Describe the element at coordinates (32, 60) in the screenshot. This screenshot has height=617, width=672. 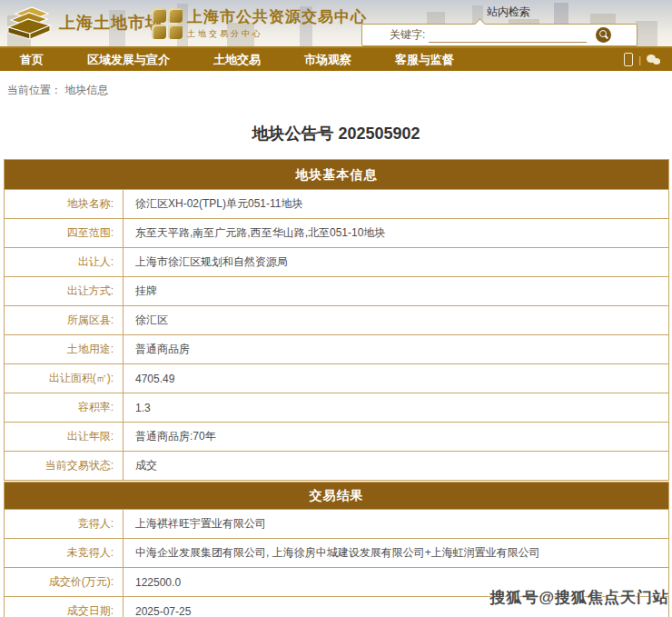
I see `nav-item-1: 首页` at that location.